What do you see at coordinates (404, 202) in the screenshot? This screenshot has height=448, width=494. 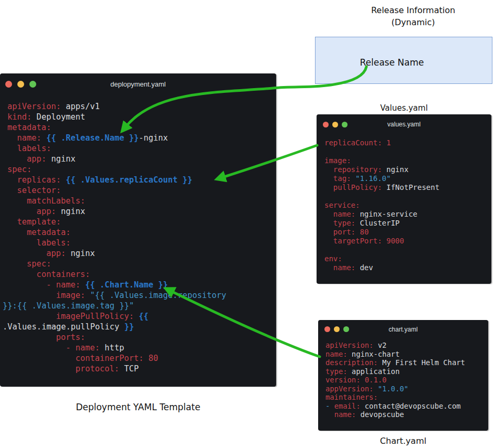 I see `values-yaml-code: replicaCount: 1 image: repository: nginx…` at bounding box center [404, 202].